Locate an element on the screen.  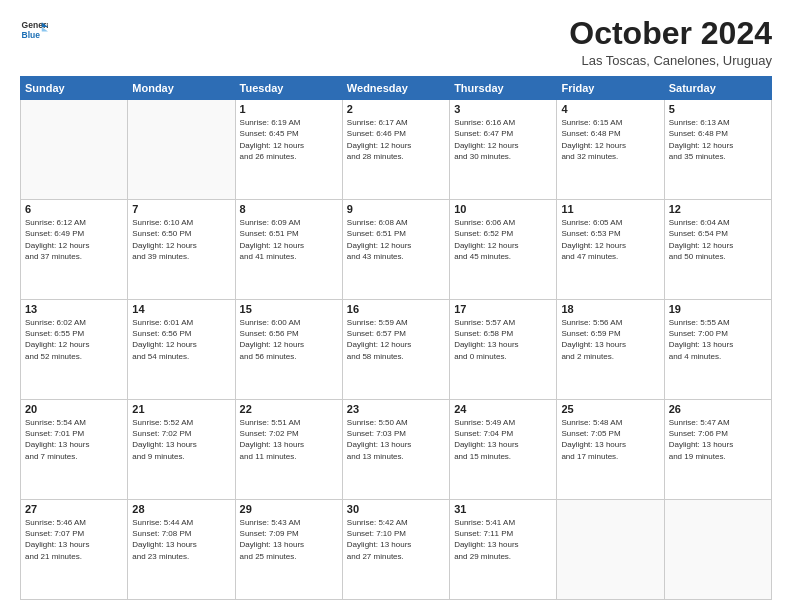
day-cell-13: 13Sunrise: 6:02 AM Sunset: 6:55 PM Dayli… is located at coordinates (74, 350).